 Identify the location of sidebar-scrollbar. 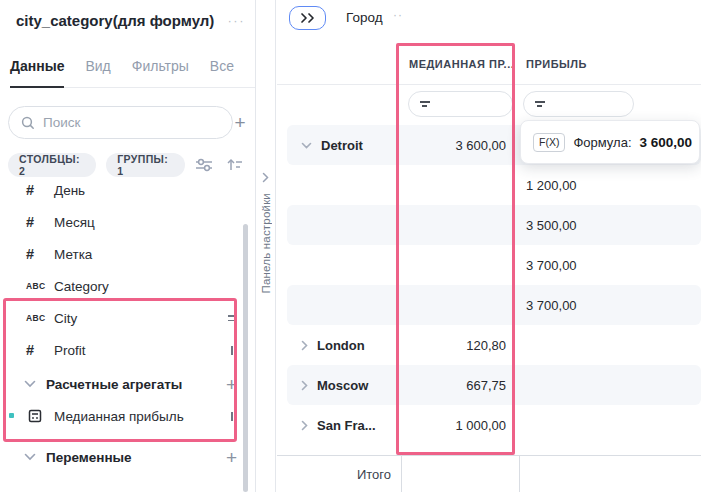
(246, 358).